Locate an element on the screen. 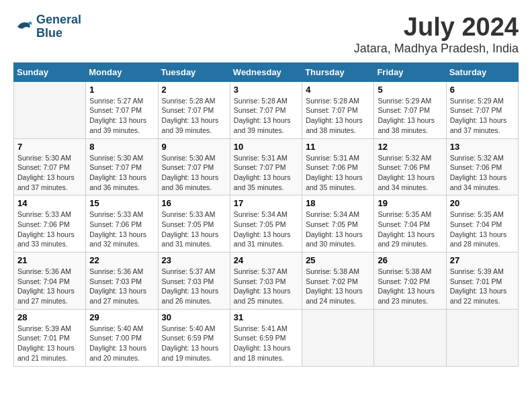  day-number: 9 is located at coordinates (194, 146).